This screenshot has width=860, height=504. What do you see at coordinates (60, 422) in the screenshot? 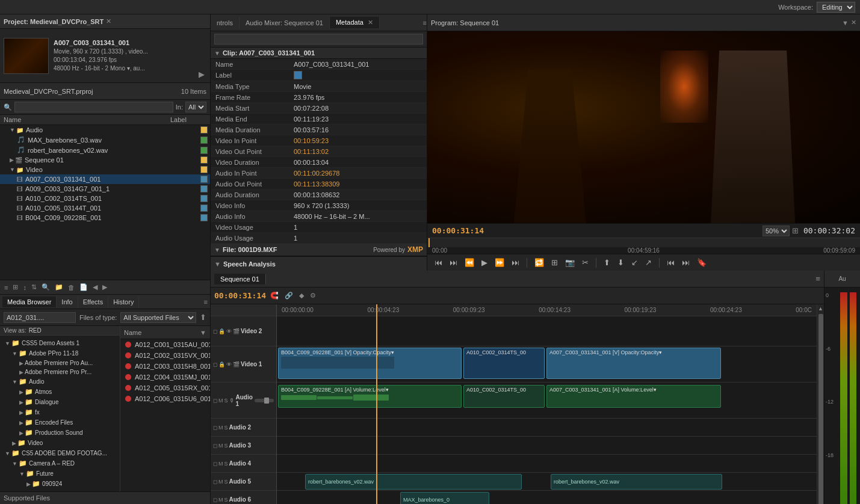
I see `mt-encoded-files: ▶ 📁 Encoded Files` at bounding box center [60, 422].